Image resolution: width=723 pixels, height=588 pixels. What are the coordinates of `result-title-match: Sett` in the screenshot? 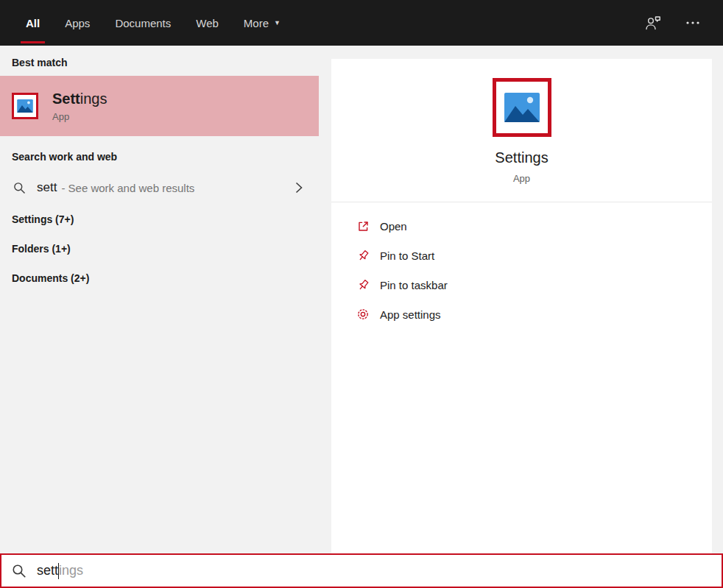 It's located at (66, 99).